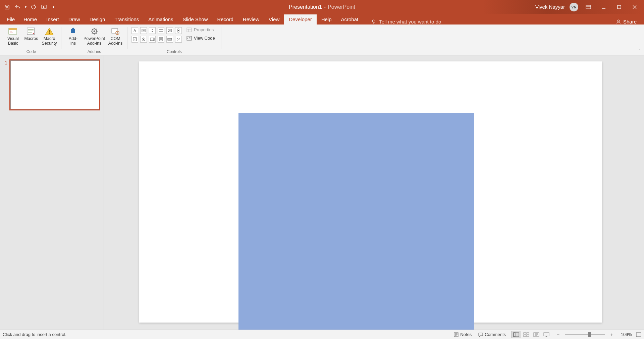  I want to click on tab-design: Design, so click(97, 19).